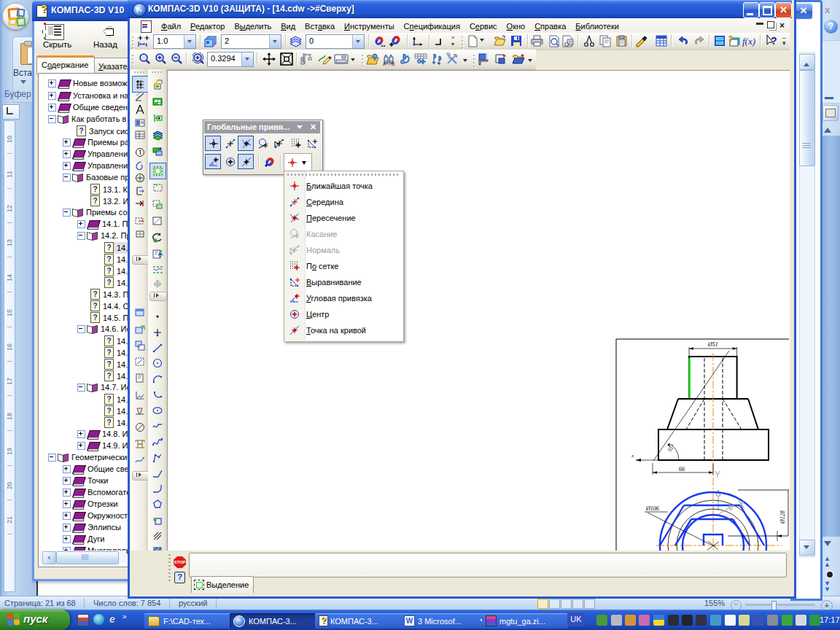 This screenshot has width=840, height=630. What do you see at coordinates (389, 64) in the screenshot?
I see `svg-text: А→В` at bounding box center [389, 64].